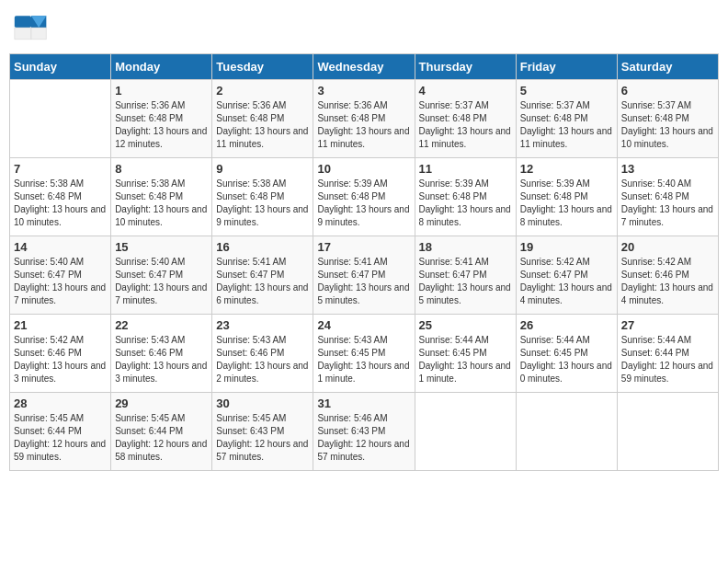 This screenshot has width=728, height=563. Describe the element at coordinates (364, 432) in the screenshot. I see `week-row-5: 28Sunrise: 5:45 AMSunset: 6:44 PMDayligh…` at that location.